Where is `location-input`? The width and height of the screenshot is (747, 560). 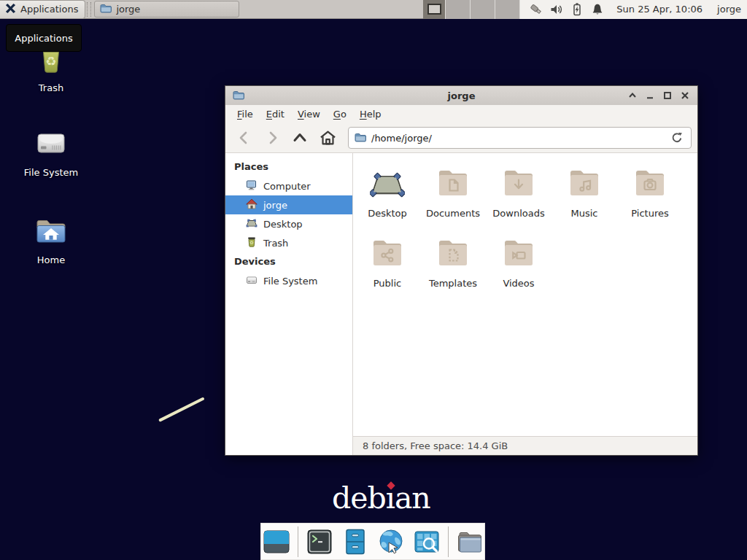 location-input is located at coordinates (518, 139).